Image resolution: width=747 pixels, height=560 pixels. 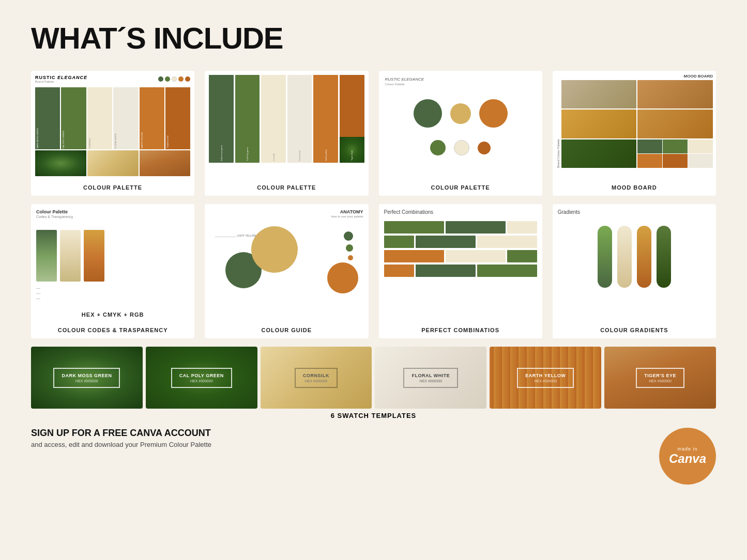 What do you see at coordinates (87, 376) in the screenshot?
I see `swatch-label-dark-moss: DARK MOSS GREEN` at bounding box center [87, 376].